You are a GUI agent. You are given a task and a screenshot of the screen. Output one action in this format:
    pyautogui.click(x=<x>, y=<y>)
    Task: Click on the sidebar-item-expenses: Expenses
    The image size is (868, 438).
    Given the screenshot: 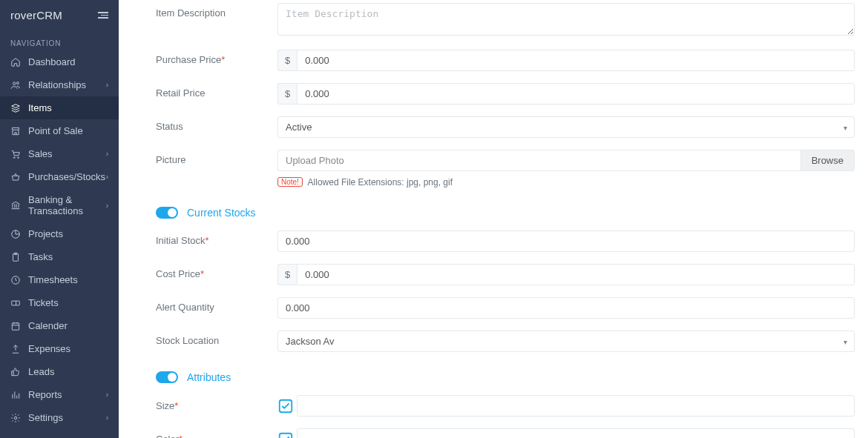 What is the action you would take?
    pyautogui.click(x=59, y=348)
    